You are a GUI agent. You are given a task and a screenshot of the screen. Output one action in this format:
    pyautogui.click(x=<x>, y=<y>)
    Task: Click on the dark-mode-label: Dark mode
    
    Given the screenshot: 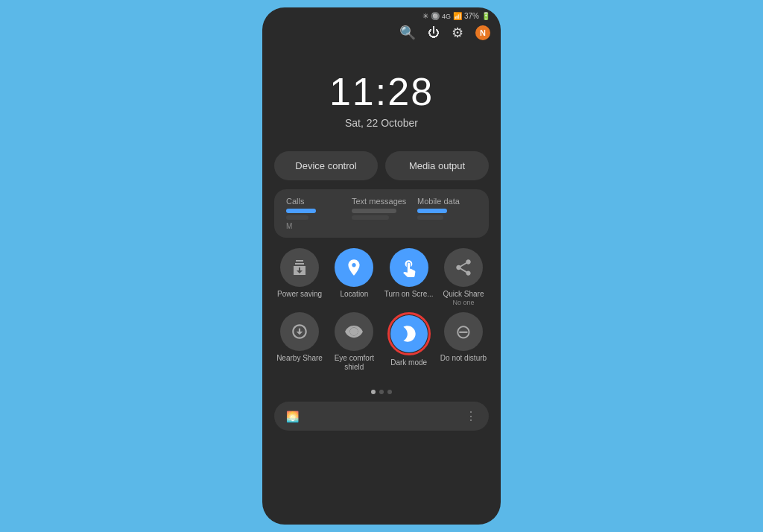 What is the action you would take?
    pyautogui.click(x=408, y=363)
    